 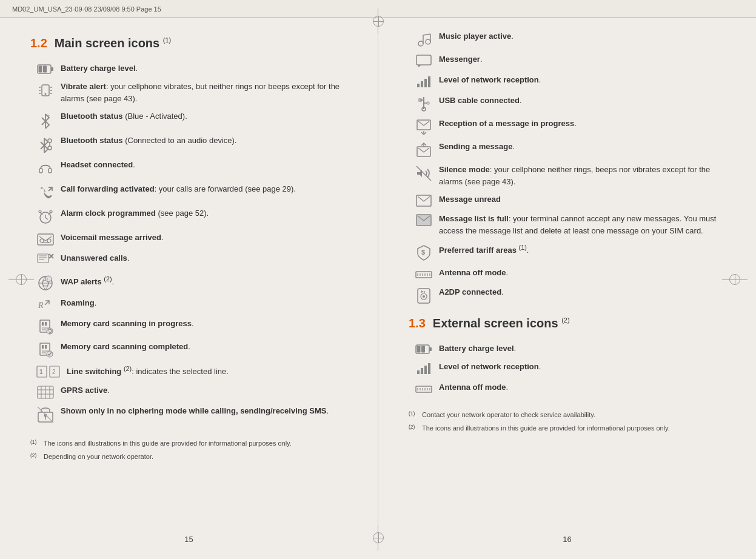 I want to click on list-item: Reception of a message in progress., so click(x=570, y=126).